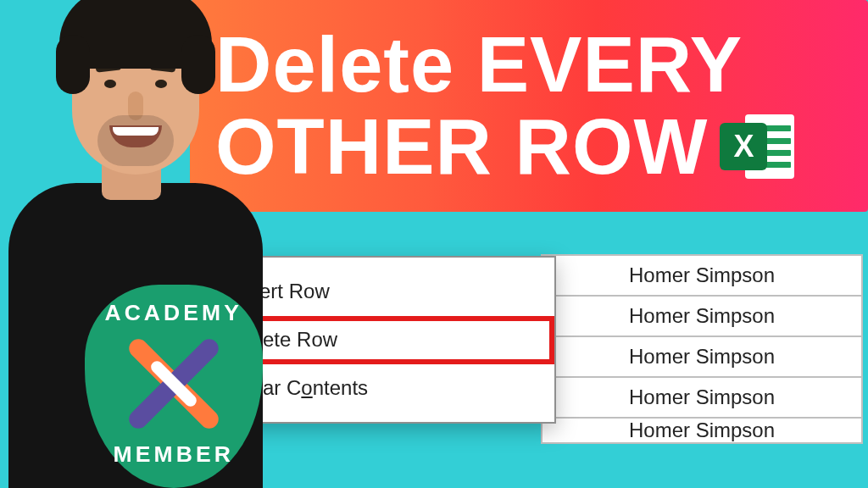  What do you see at coordinates (307, 388) in the screenshot?
I see `menu-item-hotkey: o` at bounding box center [307, 388].